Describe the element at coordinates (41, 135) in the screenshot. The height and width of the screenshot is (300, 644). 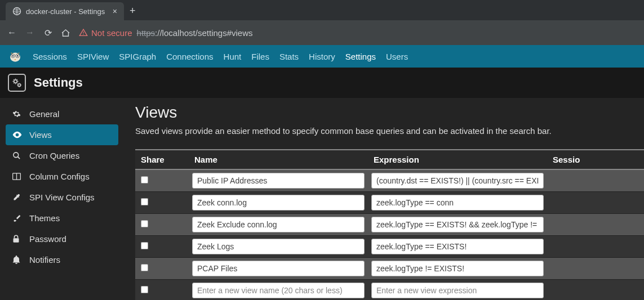
I see `sidebar-item-label: Views` at that location.